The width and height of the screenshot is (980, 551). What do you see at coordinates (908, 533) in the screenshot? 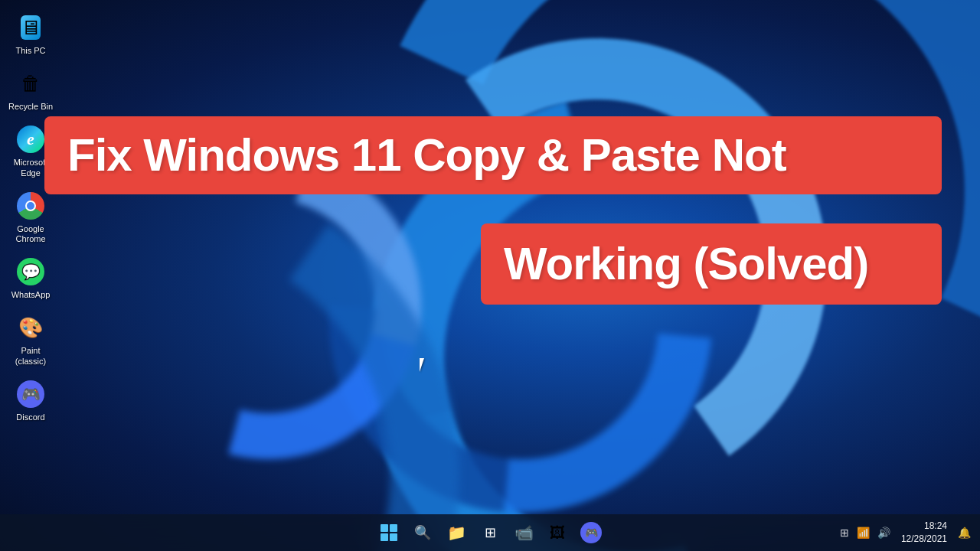
I see `system-tray: ⊞ 📶 🔊 18:24 12/28/2021 🔔` at bounding box center [908, 533].